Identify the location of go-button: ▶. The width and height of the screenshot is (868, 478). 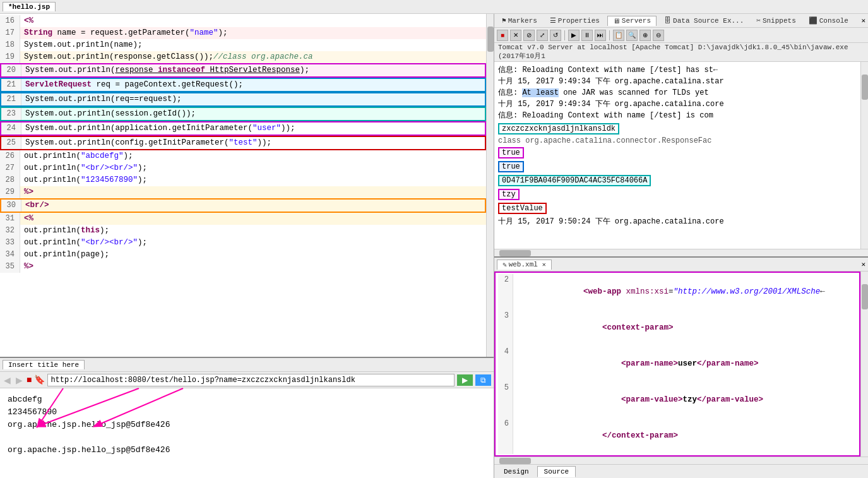
(465, 380).